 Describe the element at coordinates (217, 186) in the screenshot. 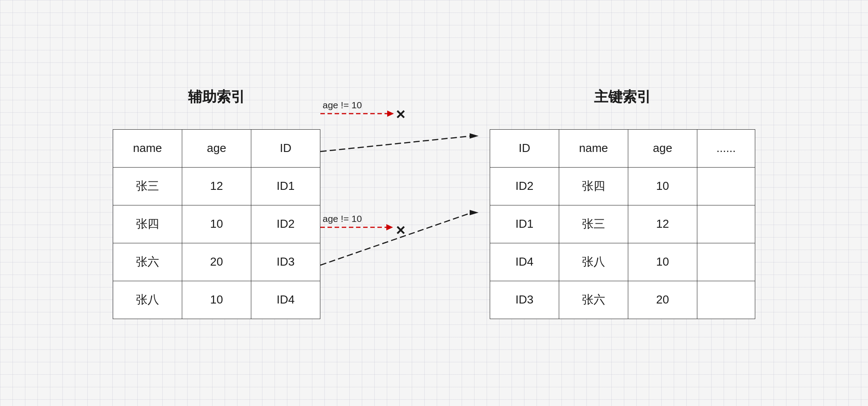

I see `left-cell: 12` at that location.